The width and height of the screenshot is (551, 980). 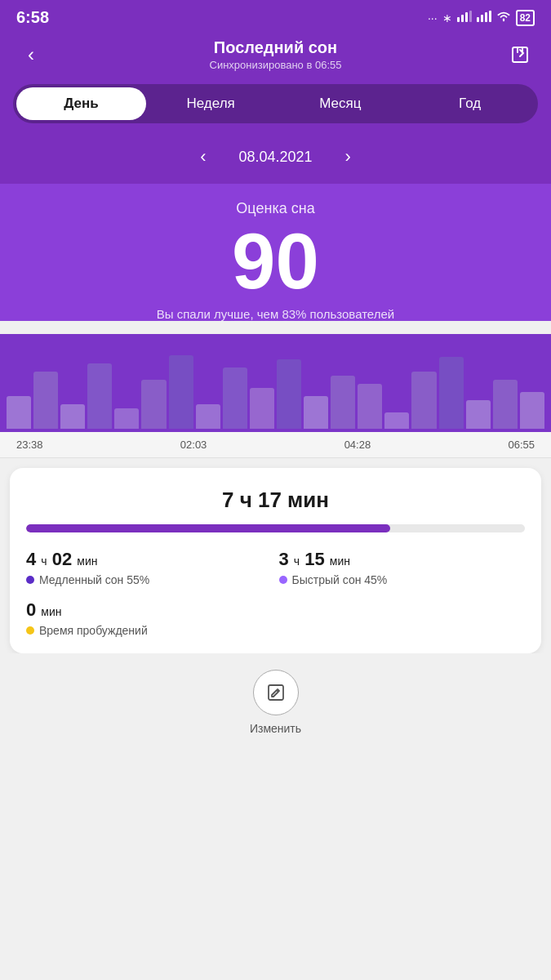 What do you see at coordinates (402, 568) in the screenshot?
I see `rem-sleep-stat: 3 ч 15 мин Быстрый сон 45%` at bounding box center [402, 568].